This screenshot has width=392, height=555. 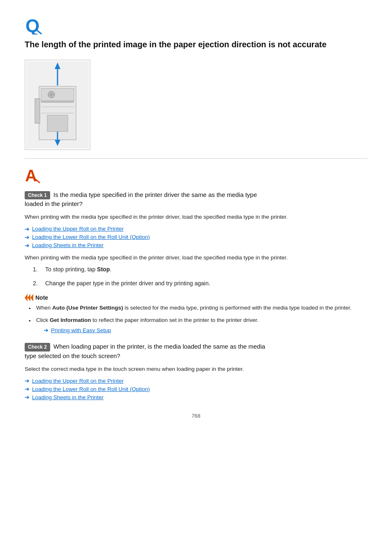 What do you see at coordinates (196, 298) in the screenshot?
I see `note-header: Note` at bounding box center [196, 298].